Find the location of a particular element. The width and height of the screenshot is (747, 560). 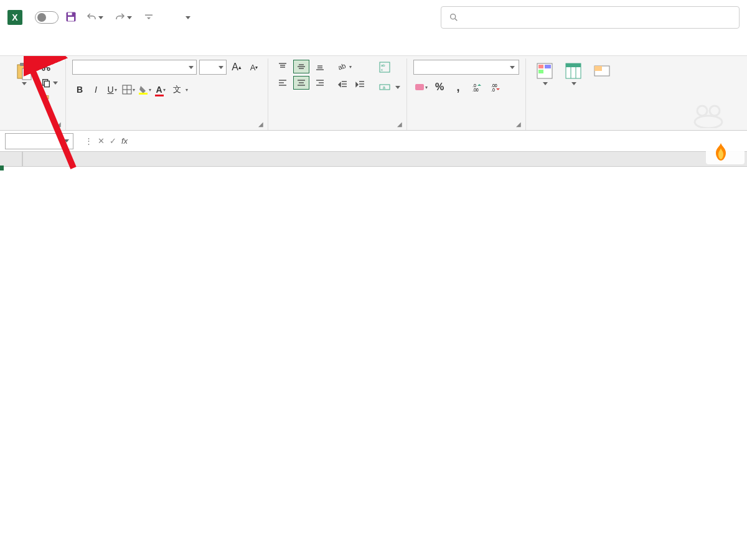

search-input is located at coordinates (598, 17).